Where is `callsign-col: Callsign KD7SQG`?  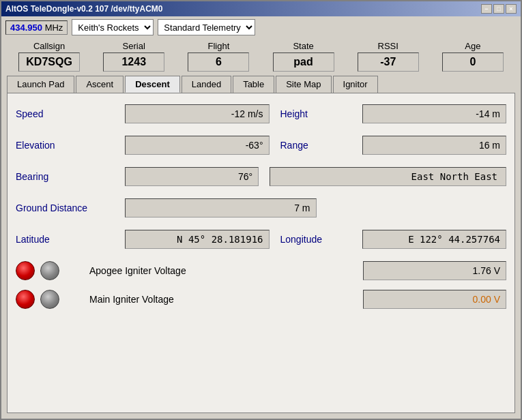 callsign-col: Callsign KD7SQG is located at coordinates (49, 56).